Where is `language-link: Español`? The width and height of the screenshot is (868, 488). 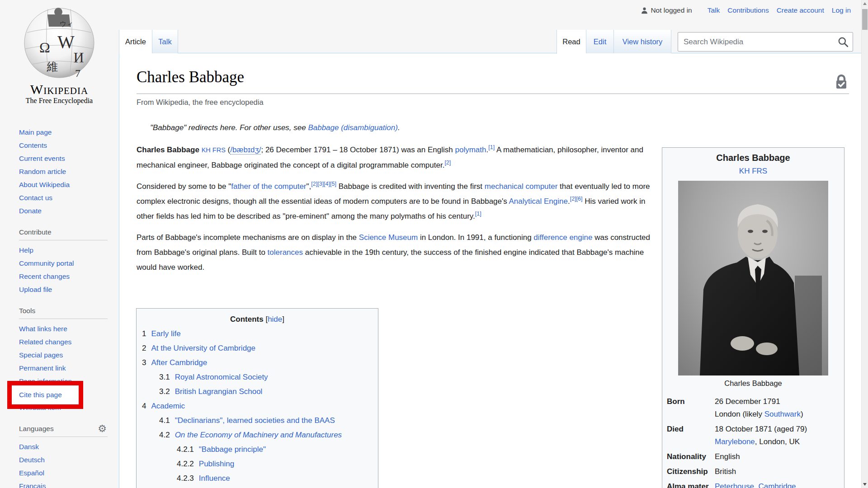
language-link: Español is located at coordinates (32, 473).